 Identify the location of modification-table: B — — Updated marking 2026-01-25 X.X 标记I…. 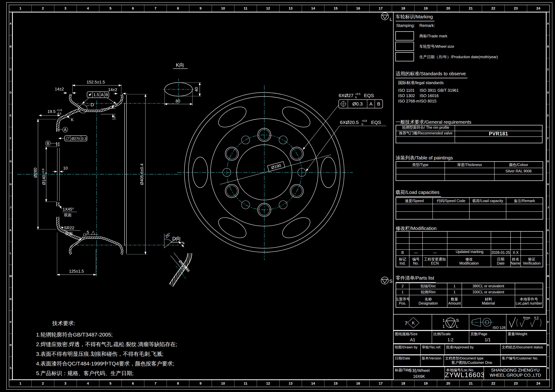
(469, 249).